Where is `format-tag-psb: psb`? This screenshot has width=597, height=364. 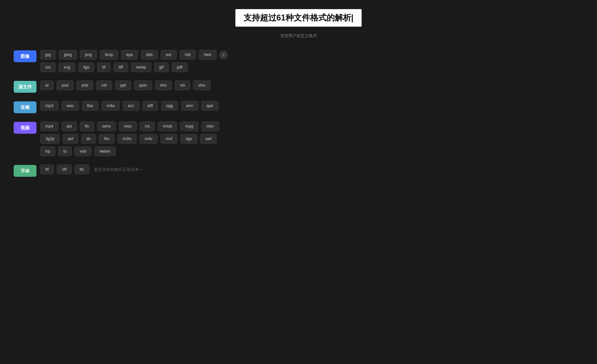 format-tag-psb: psb is located at coordinates (85, 85).